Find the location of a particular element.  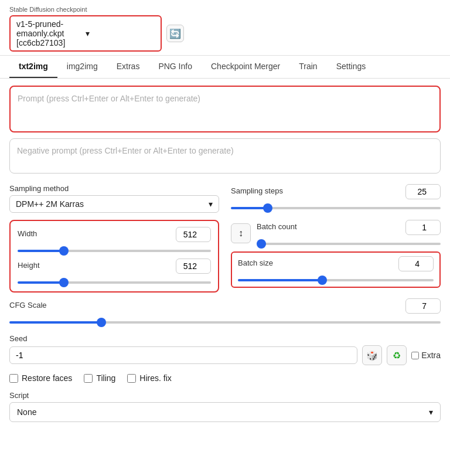

hires-fix-checkbox is located at coordinates (131, 379).